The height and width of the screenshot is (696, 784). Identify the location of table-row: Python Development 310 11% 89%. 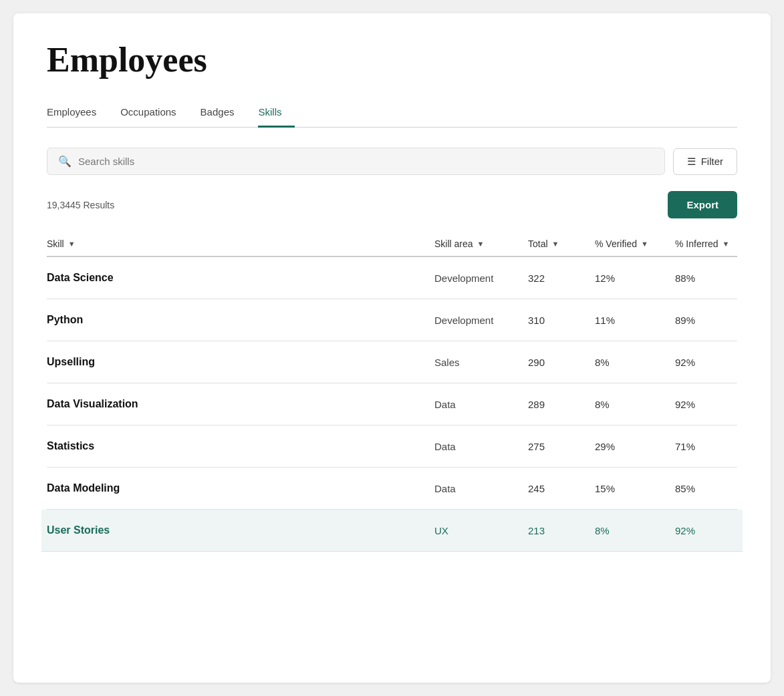
(392, 321).